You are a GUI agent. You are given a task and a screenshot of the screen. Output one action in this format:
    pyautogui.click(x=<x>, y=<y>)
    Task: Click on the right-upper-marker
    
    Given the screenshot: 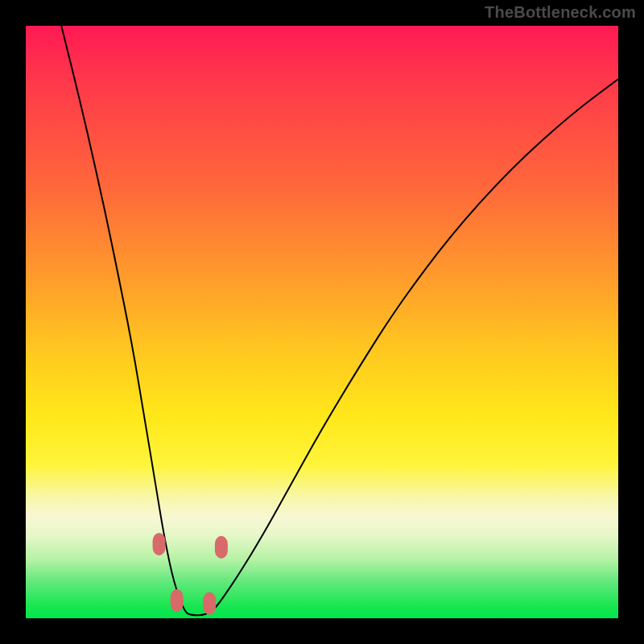 What is the action you would take?
    pyautogui.click(x=221, y=547)
    